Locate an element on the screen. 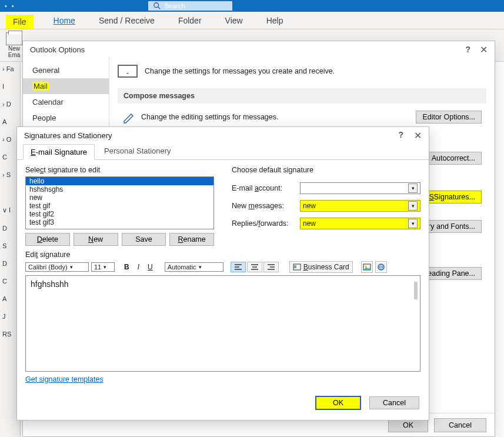 The width and height of the screenshot is (504, 437). search-placeholder: Search is located at coordinates (175, 6).